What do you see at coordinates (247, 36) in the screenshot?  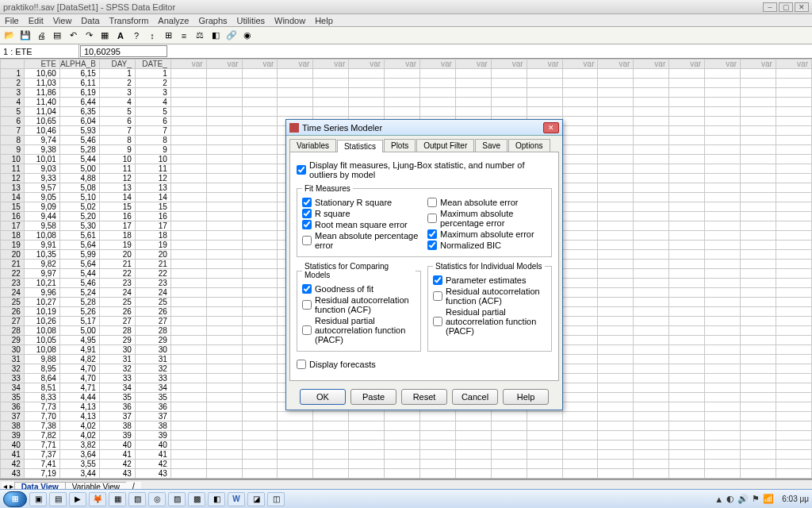 I see `use-sets-icon: ◉` at bounding box center [247, 36].